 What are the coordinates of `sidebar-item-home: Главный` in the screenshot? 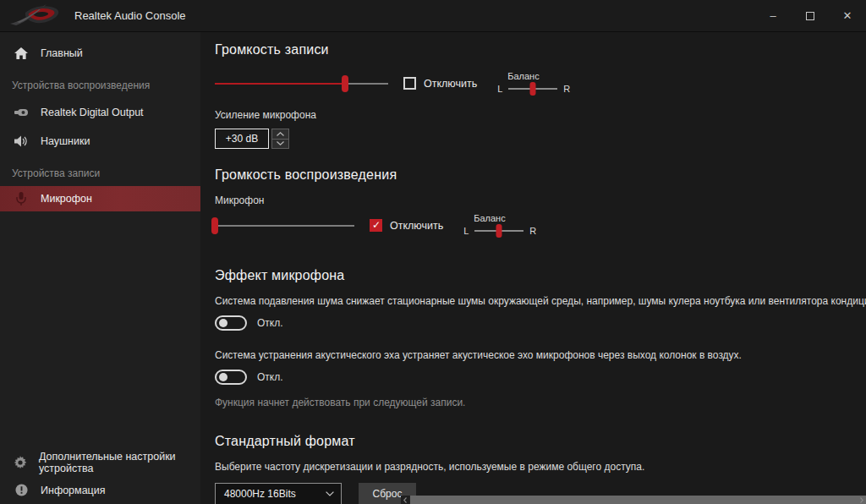 It's located at (100, 53).